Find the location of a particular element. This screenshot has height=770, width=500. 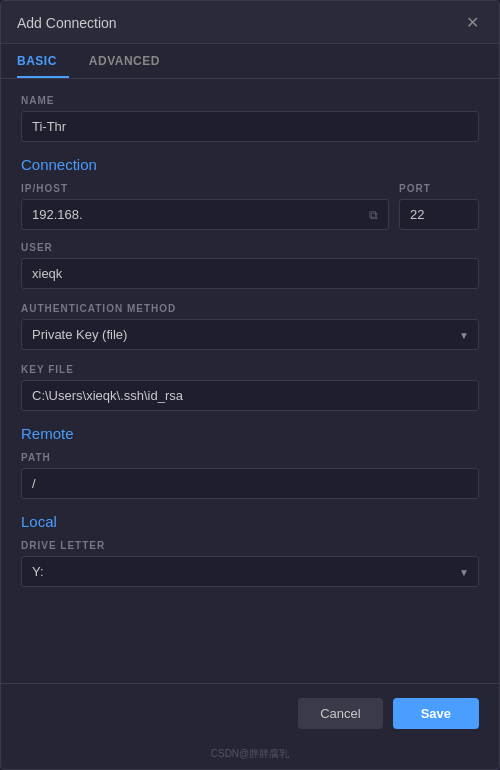

path-field-group: PATH is located at coordinates (250, 476).